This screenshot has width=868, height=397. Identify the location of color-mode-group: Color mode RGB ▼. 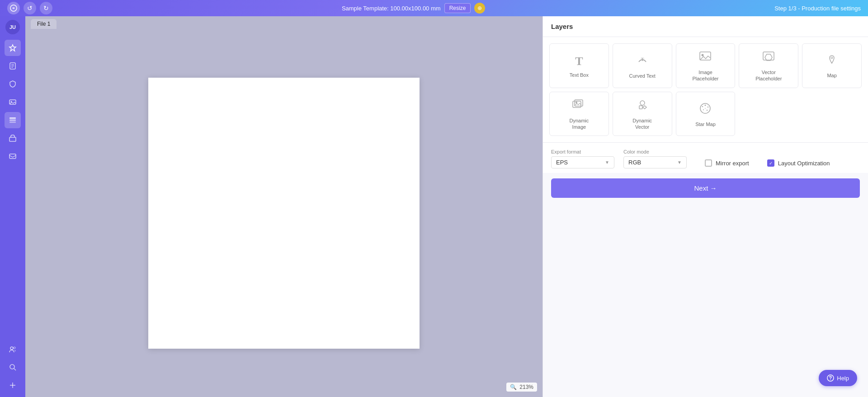
(655, 159).